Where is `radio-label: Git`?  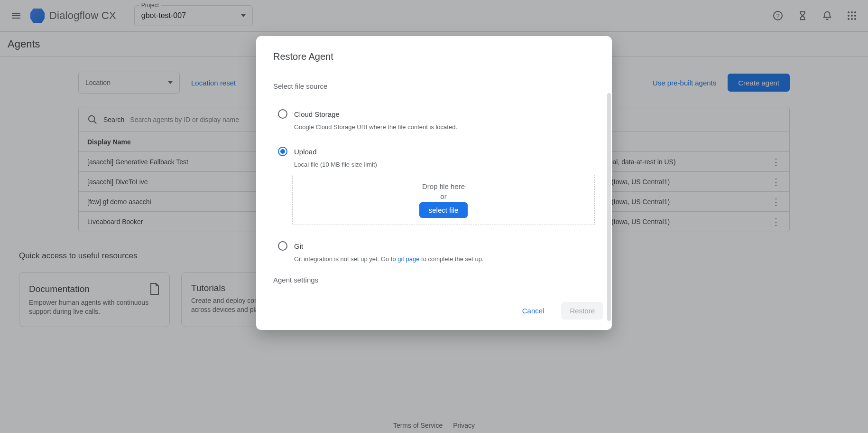 radio-label: Git is located at coordinates (299, 246).